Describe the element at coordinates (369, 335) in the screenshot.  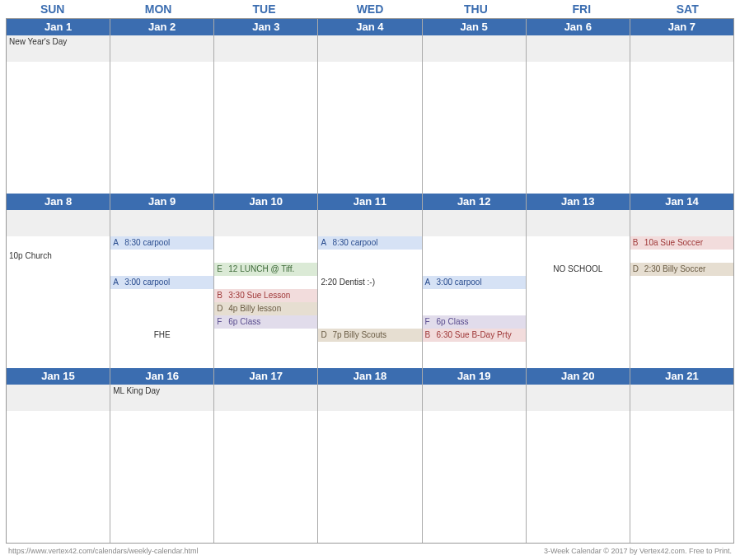
I see `event-slot: D7p Billy Scouts` at that location.